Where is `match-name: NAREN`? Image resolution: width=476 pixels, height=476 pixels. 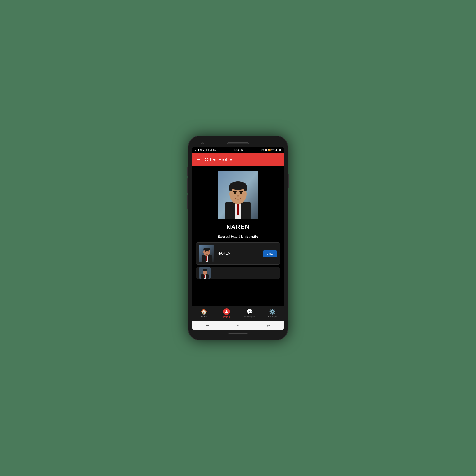 match-name: NAREN is located at coordinates (239, 253).